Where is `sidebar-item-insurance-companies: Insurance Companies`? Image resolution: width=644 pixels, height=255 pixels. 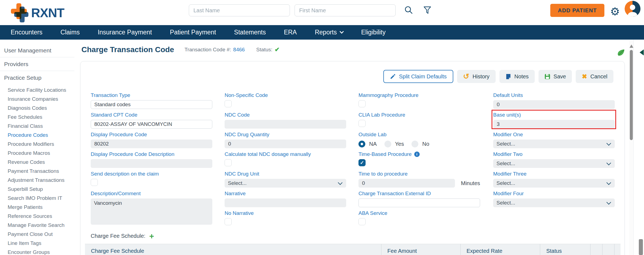
sidebar-item-insurance-companies: Insurance Companies is located at coordinates (39, 99).